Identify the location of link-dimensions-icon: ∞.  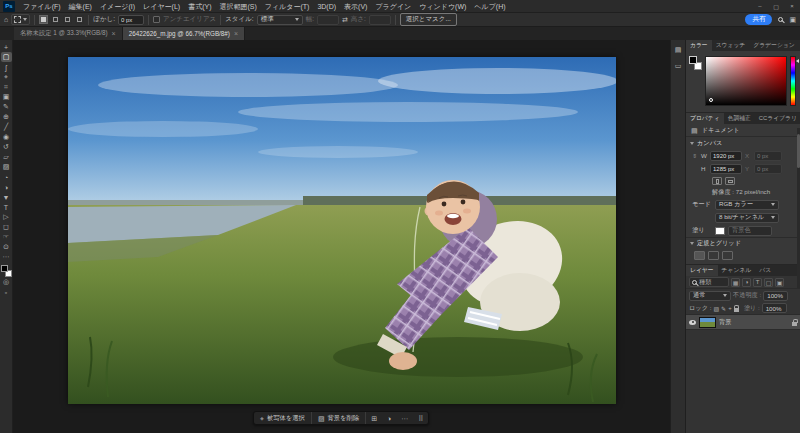
(695, 156).